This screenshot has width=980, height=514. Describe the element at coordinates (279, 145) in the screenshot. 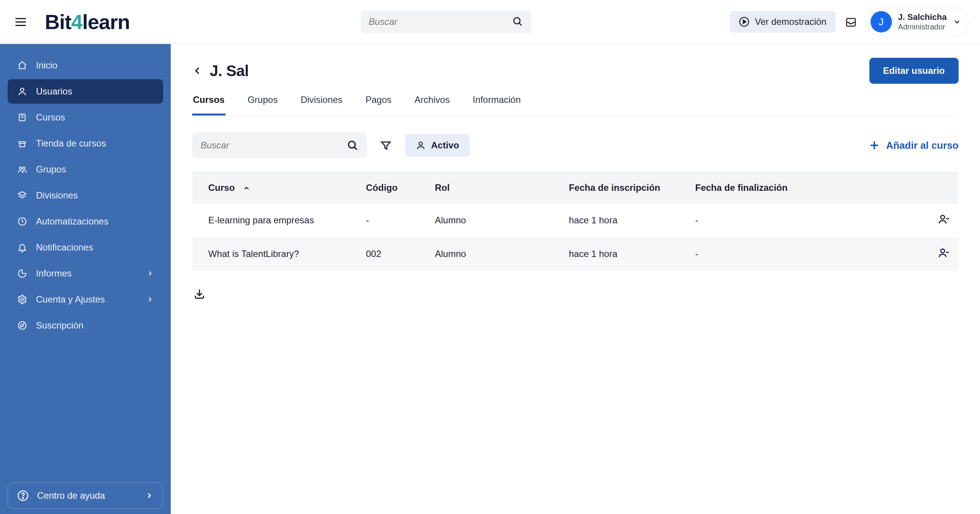

I see `courses-search` at that location.